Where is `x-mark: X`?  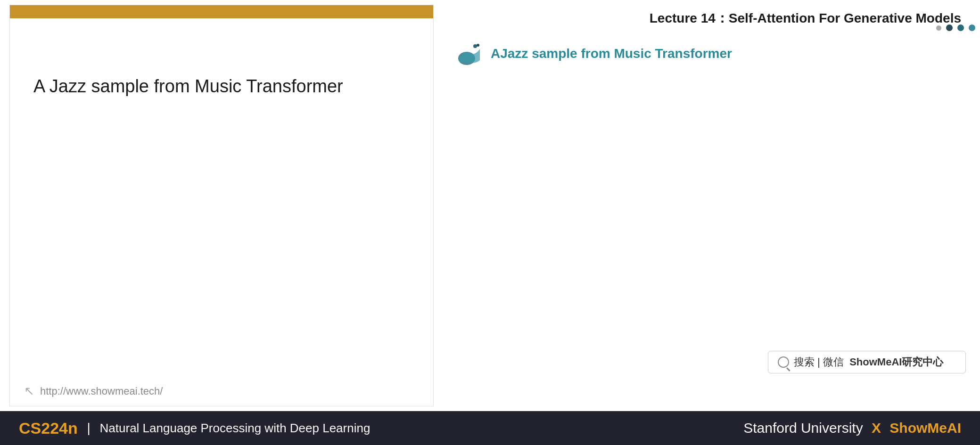 x-mark: X is located at coordinates (877, 428).